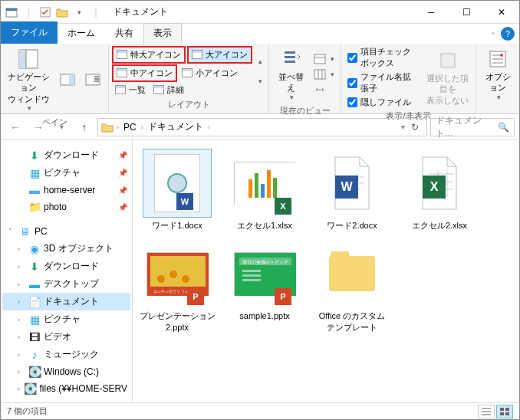 This screenshot has height=420, width=520. I want to click on tree-item-music: ›♪ミュージック, so click(66, 354).